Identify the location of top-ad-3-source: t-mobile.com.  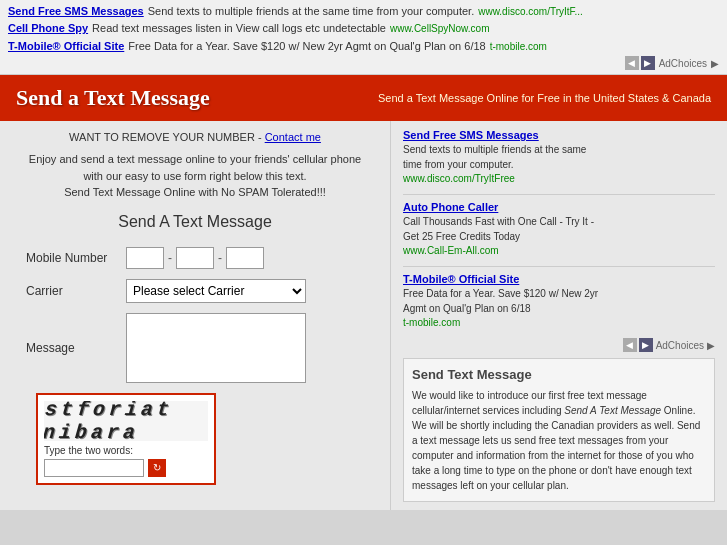
(518, 47).